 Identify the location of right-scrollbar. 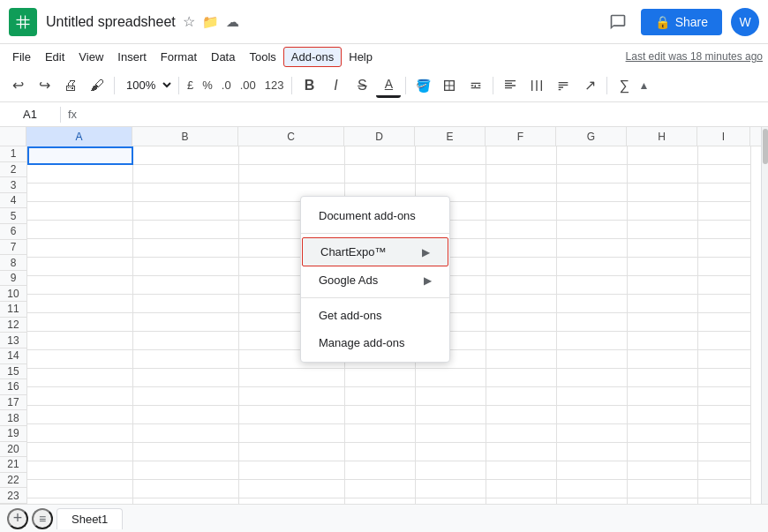
(764, 316).